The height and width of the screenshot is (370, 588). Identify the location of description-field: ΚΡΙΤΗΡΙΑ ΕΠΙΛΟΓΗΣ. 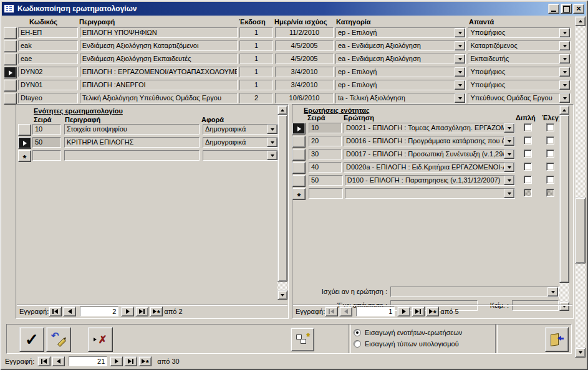
(132, 142).